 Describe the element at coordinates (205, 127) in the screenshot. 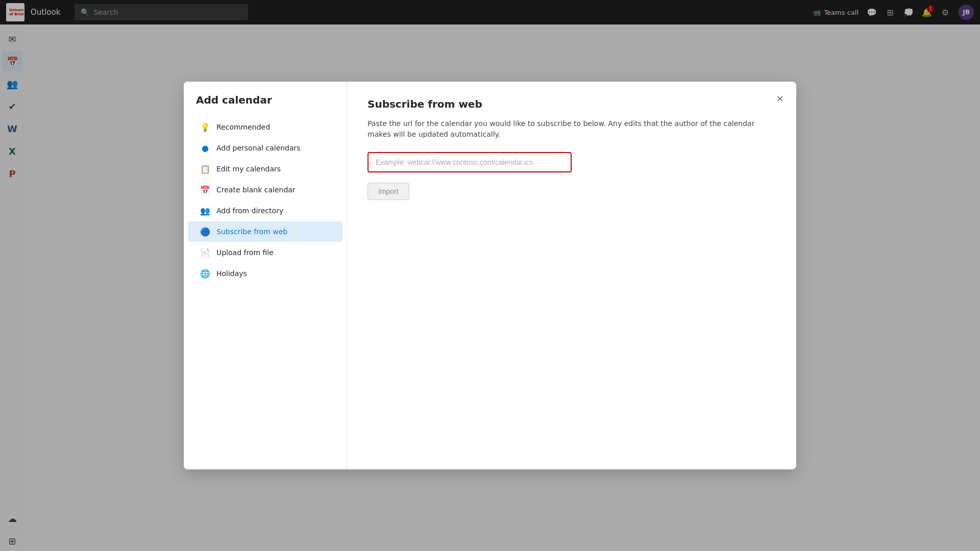

I see `recommended-icon: 💡` at that location.